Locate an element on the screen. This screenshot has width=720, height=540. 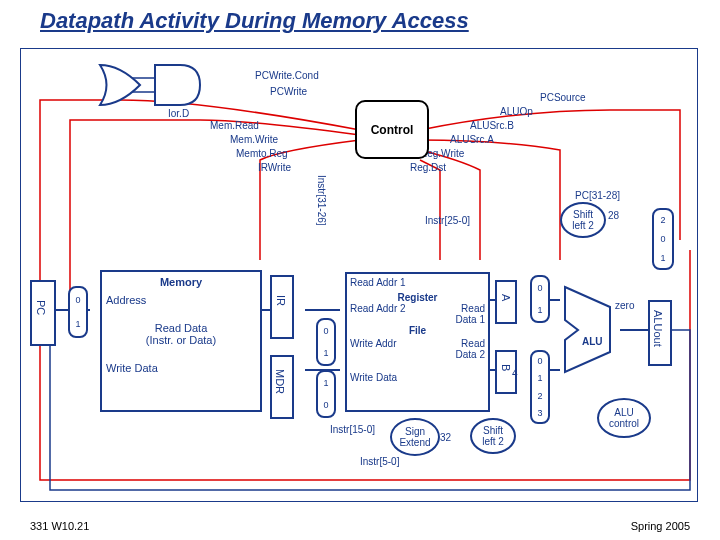
and-gate-icon is located at coordinates (210, 85).